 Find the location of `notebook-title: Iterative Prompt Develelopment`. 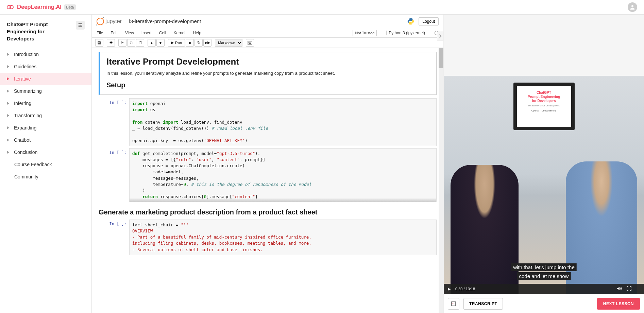

notebook-title: Iterative Prompt Develelopment is located at coordinates (268, 62).